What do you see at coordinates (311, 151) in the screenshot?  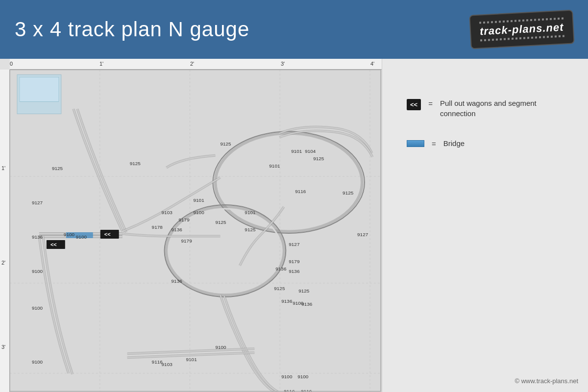 I see `label-9104: 9104` at bounding box center [311, 151].